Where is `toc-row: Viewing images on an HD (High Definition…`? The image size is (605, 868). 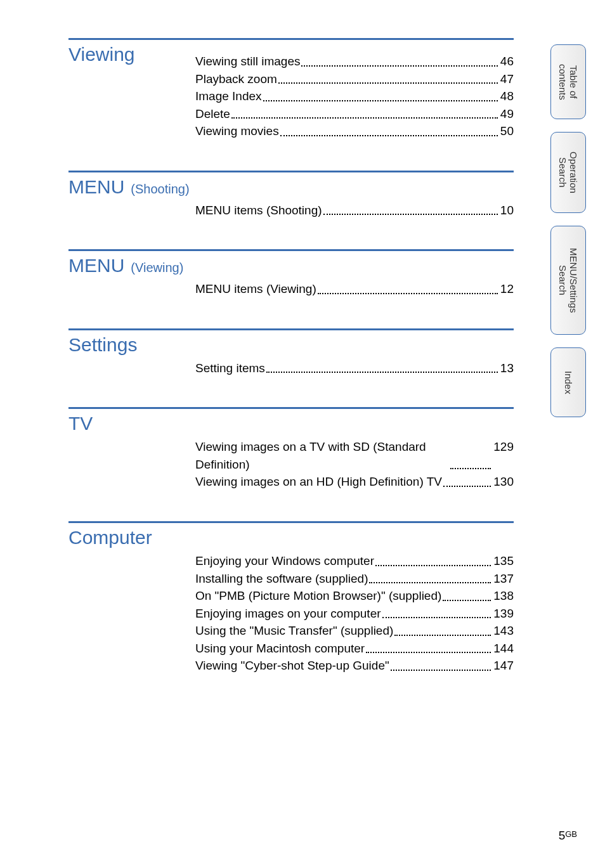 toc-row: Viewing images on an HD (High Definition… is located at coordinates (355, 482).